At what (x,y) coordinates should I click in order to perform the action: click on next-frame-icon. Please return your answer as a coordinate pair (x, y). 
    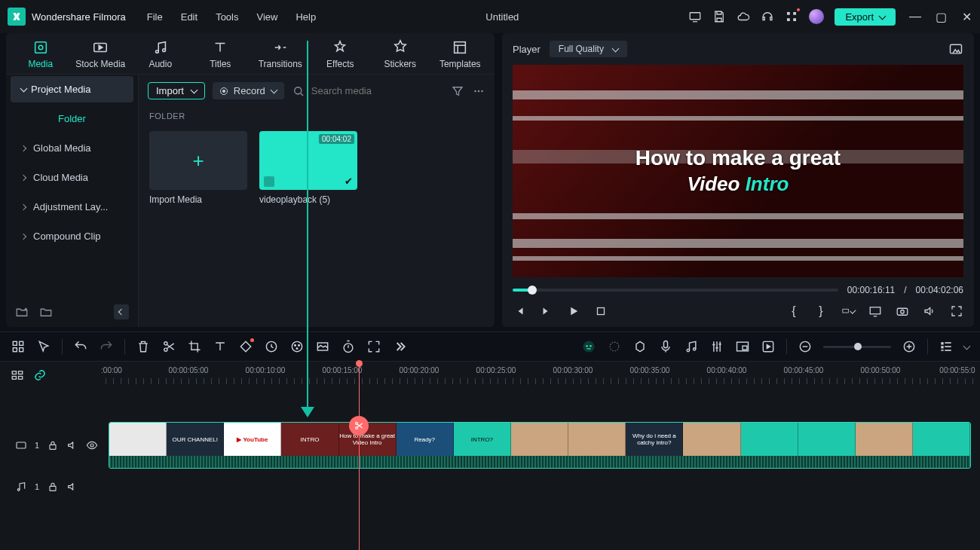
    Looking at the image, I should click on (547, 311).